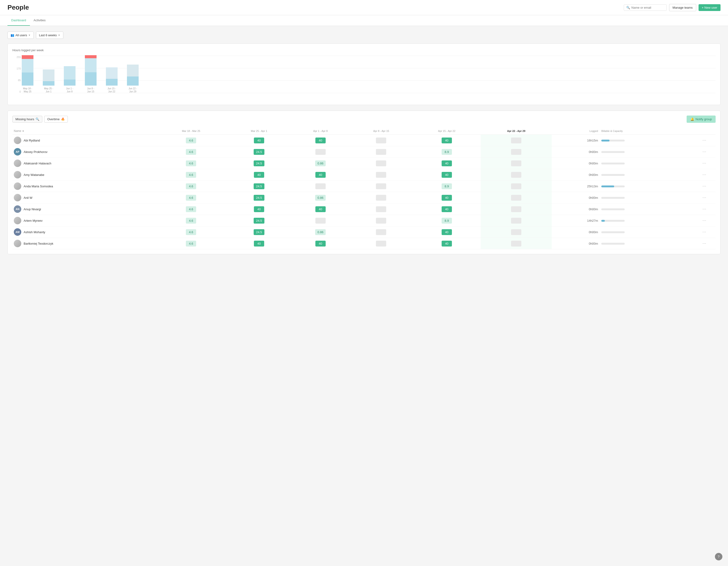  What do you see at coordinates (21, 35) in the screenshot?
I see `all-users-filter: 👥 All users ▼` at bounding box center [21, 35].